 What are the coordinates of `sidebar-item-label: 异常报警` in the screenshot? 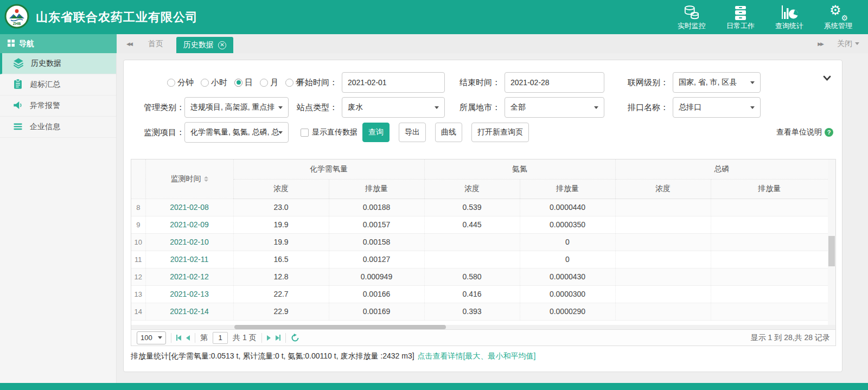 It's located at (45, 106).